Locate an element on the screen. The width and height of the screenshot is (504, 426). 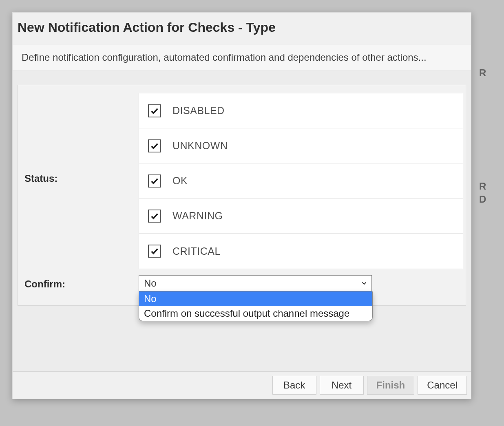
confirm-select-dropdown: No Confirm on successful output channel … is located at coordinates (256, 307).